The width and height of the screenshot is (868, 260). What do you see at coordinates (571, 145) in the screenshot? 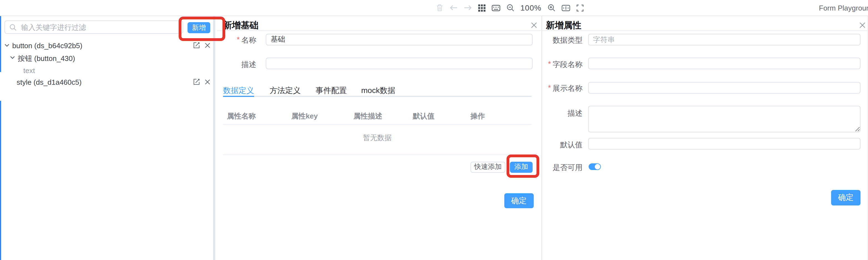
I see `field-label-text: 默认值` at bounding box center [571, 145].